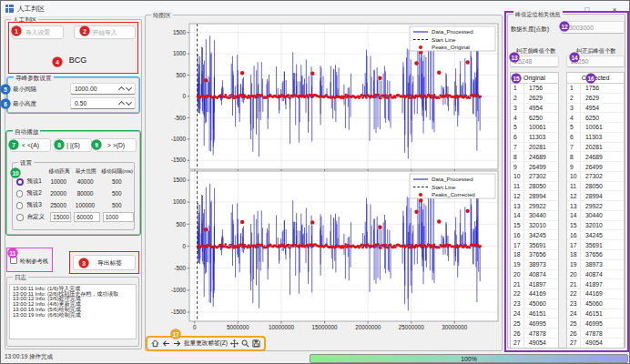 This screenshot has height=364, width=630. I want to click on autoplay-next-button: > >(D), so click(117, 146).